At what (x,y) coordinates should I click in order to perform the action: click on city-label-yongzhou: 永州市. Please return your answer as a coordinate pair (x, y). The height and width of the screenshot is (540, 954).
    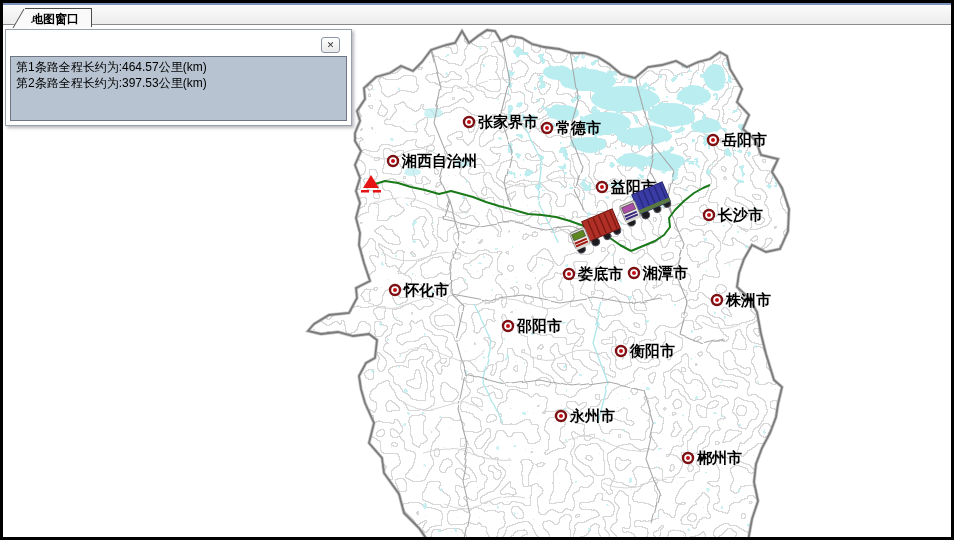
    Looking at the image, I should click on (592, 416).